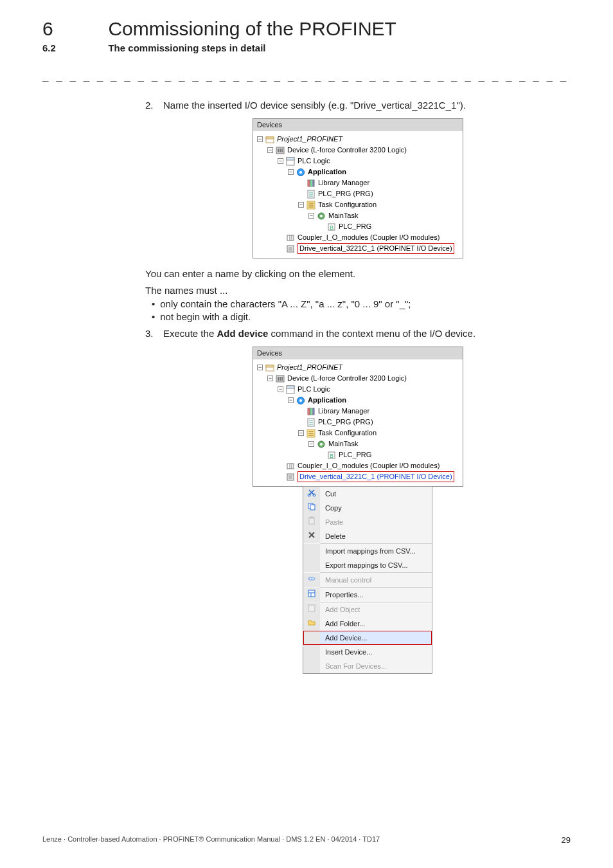  What do you see at coordinates (74, 48) in the screenshot?
I see `section-number: 6.2` at bounding box center [74, 48].